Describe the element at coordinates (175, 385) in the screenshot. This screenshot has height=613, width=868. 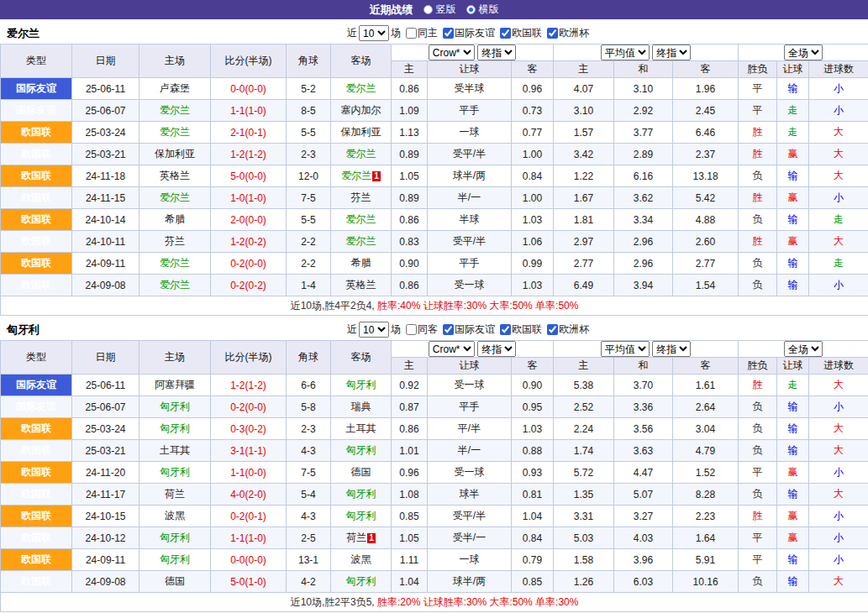
I see `team-name-text: 阿塞拜疆` at that location.